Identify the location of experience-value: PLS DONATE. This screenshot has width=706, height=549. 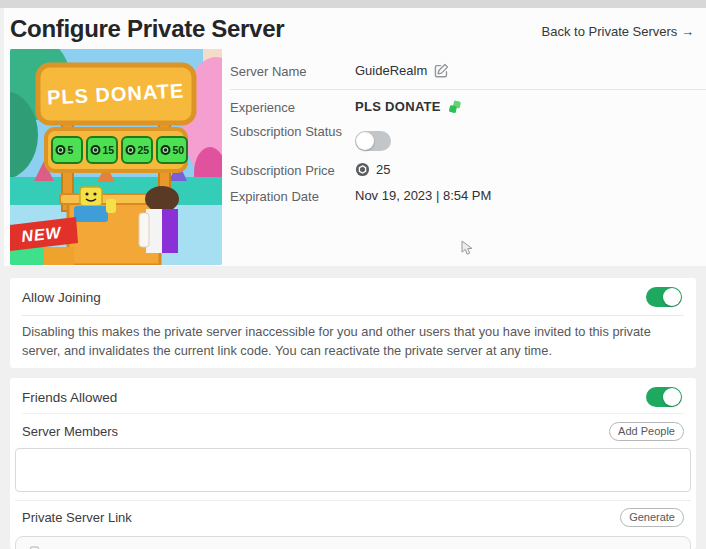
(398, 106).